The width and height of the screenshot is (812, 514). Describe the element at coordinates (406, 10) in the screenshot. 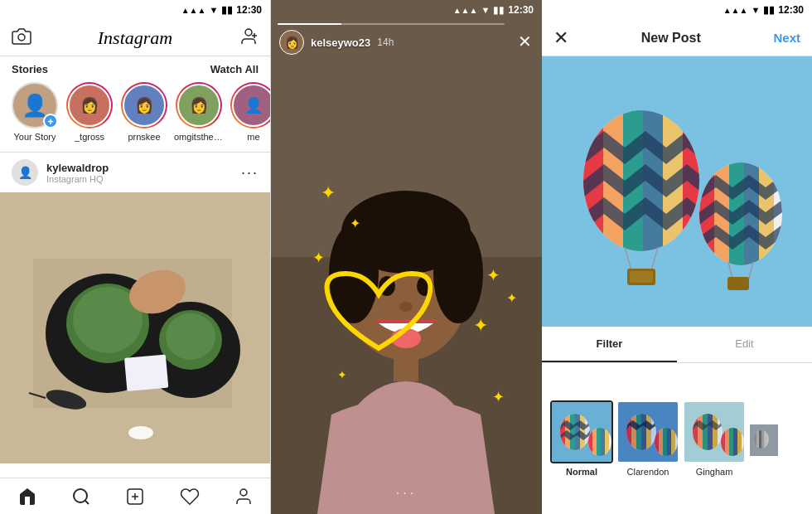

I see `story-status-bar: ▲▲▲ ▼ ▮▮ 12:30` at that location.